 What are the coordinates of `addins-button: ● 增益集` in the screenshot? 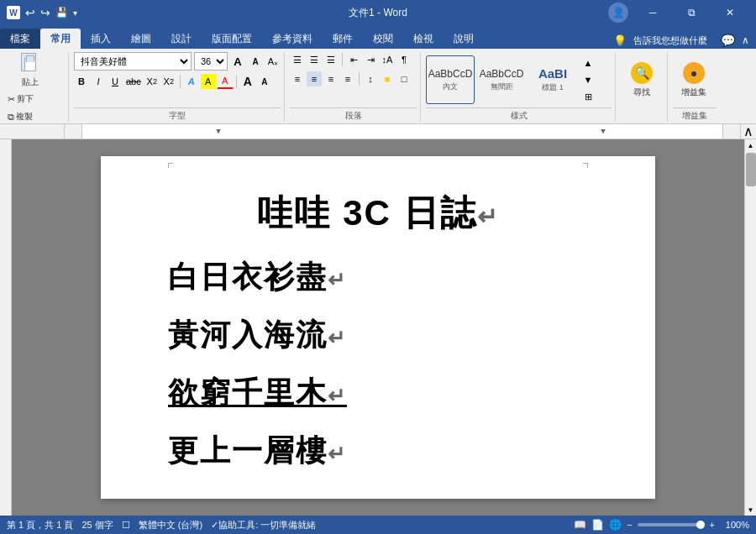 It's located at (694, 81).